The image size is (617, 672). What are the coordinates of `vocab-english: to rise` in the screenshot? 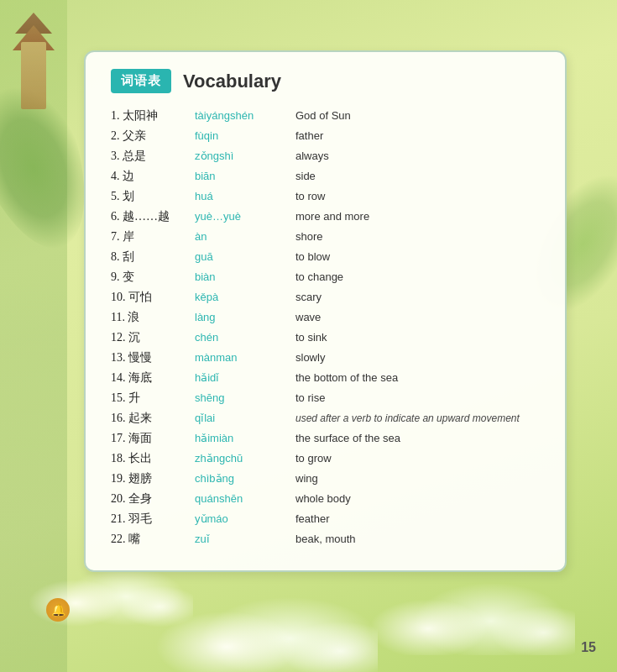 It's located at (418, 398).